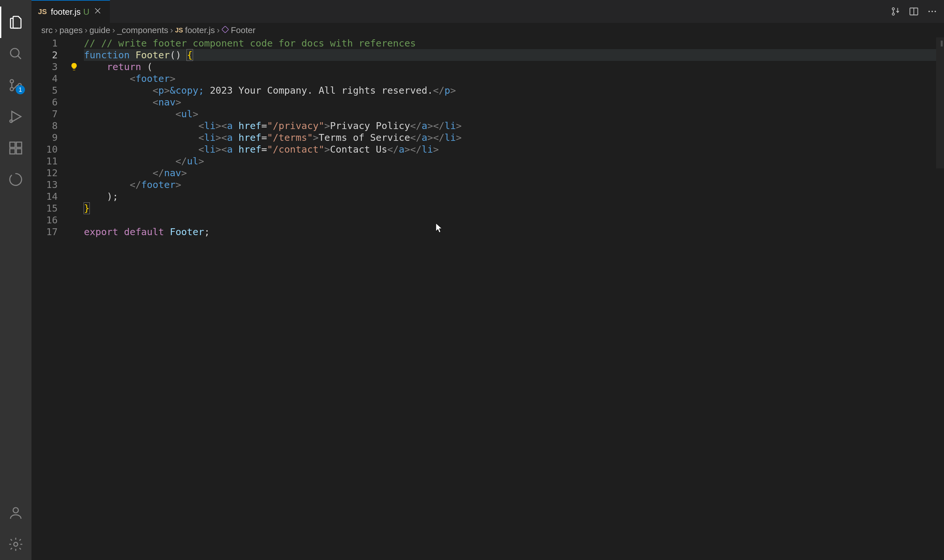 This screenshot has height=560, width=944. I want to click on line-number: 15, so click(45, 208).